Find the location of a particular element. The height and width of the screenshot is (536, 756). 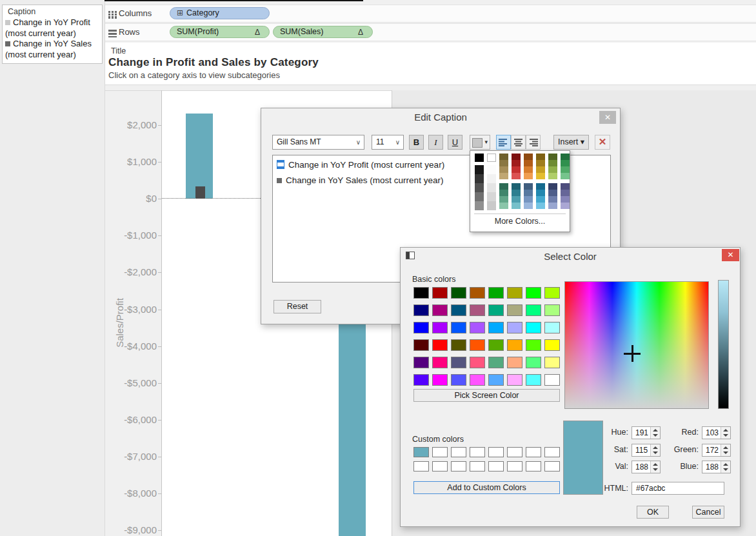

worksheet-title-section: Title Change in Profit and Sales by Cate… is located at coordinates (431, 64).